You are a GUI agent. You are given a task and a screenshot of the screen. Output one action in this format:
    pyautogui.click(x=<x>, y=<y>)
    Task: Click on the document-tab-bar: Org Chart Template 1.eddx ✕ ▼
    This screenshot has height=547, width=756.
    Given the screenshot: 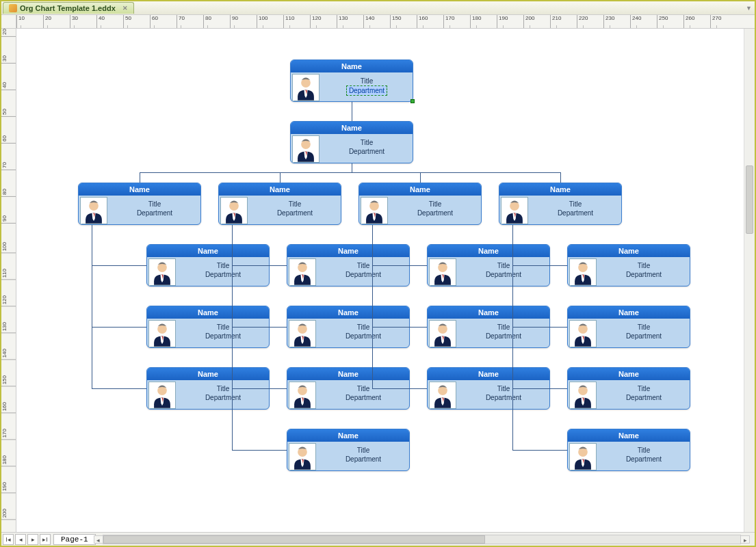 What is the action you would take?
    pyautogui.click(x=378, y=8)
    